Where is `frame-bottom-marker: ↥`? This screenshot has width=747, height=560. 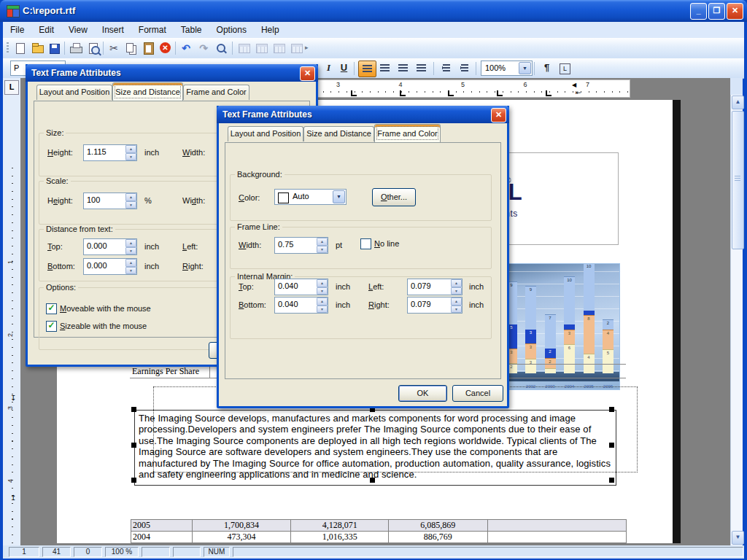
frame-bottom-marker: ↥ is located at coordinates (13, 498).